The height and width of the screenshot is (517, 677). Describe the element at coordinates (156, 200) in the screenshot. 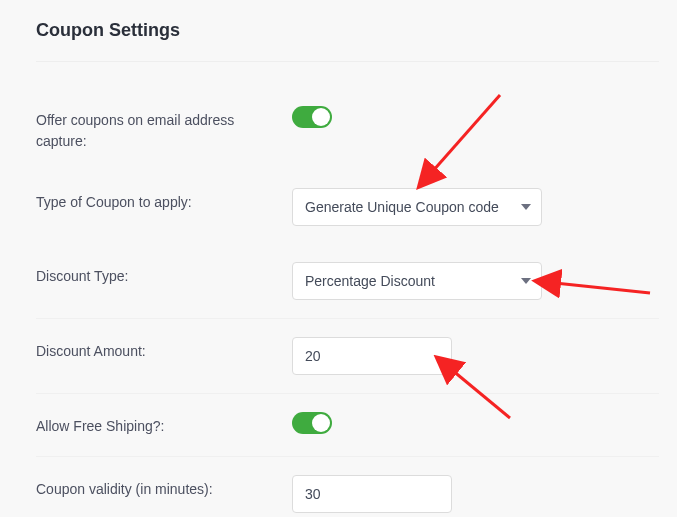

I see `label-coupon-type: Type of Coupon to apply:` at that location.